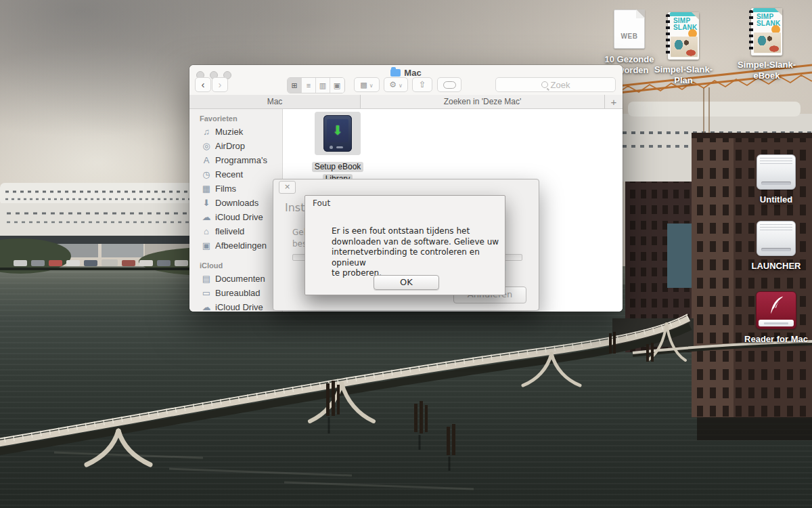 The height and width of the screenshot is (508, 812). What do you see at coordinates (235, 279) in the screenshot?
I see `sidebar-item-documenten: ▤Documenten` at bounding box center [235, 279].